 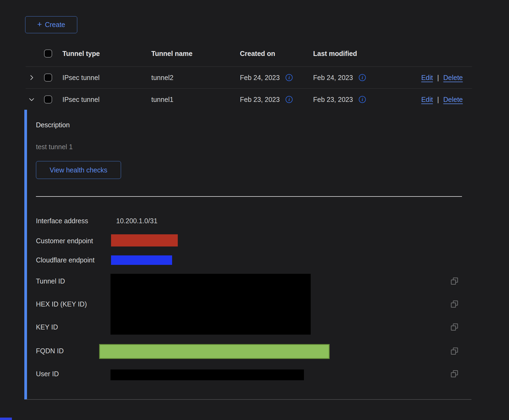 I want to click on copy-fqdn-id-icon, so click(x=454, y=351).